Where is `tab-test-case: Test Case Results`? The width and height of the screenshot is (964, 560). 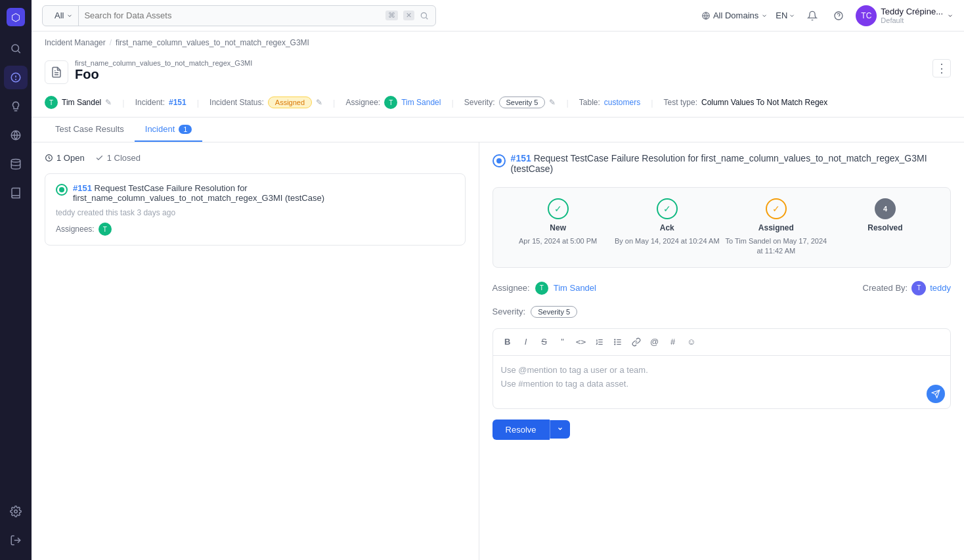
tab-test-case: Test Case Results is located at coordinates (89, 130).